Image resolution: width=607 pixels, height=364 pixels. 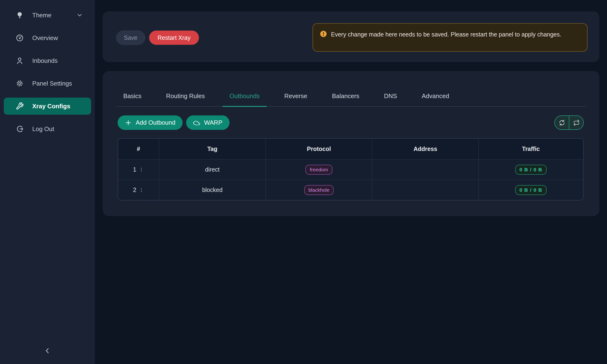 I want to click on tab-reverse: Reverse, so click(x=296, y=100).